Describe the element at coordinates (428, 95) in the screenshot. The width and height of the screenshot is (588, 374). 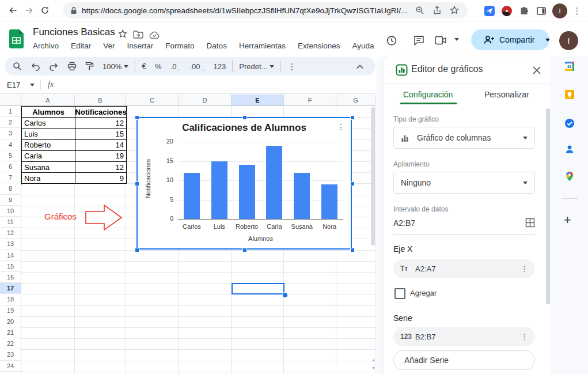
I see `tab-configuracion: Configuración` at that location.